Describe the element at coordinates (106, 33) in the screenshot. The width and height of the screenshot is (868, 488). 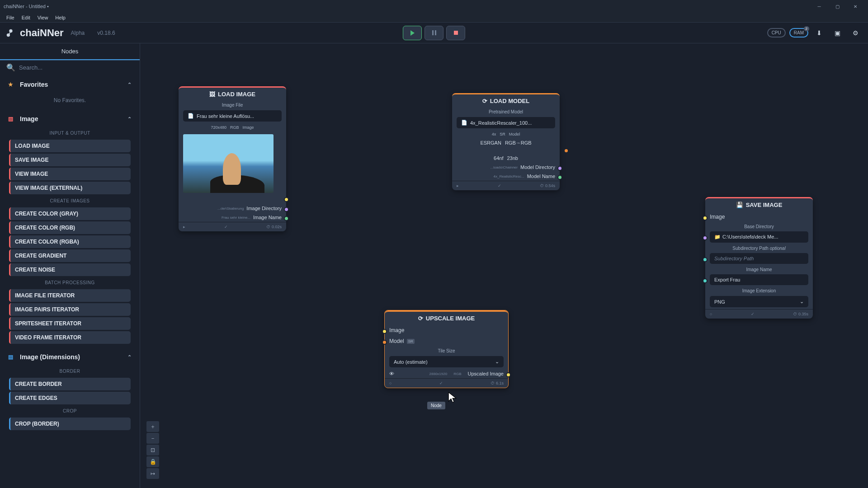
I see `app-version: v0.18.6` at that location.